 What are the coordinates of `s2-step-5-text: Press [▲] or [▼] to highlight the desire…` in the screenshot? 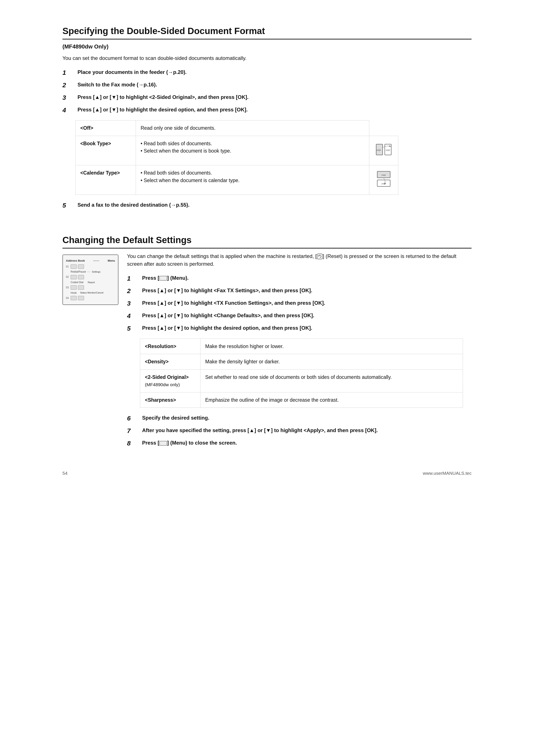 It's located at (227, 328).